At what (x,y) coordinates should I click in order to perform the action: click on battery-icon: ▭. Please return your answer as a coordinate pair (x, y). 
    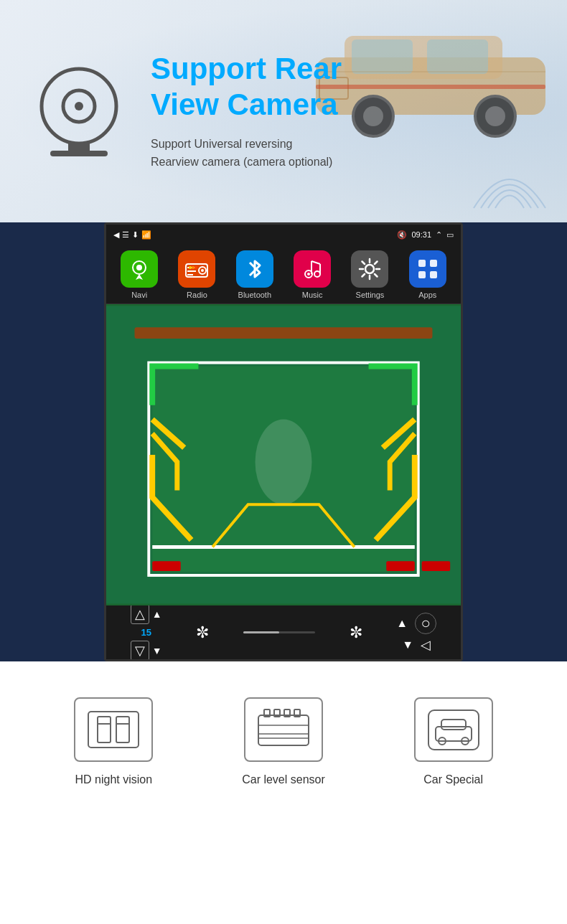
    Looking at the image, I should click on (450, 235).